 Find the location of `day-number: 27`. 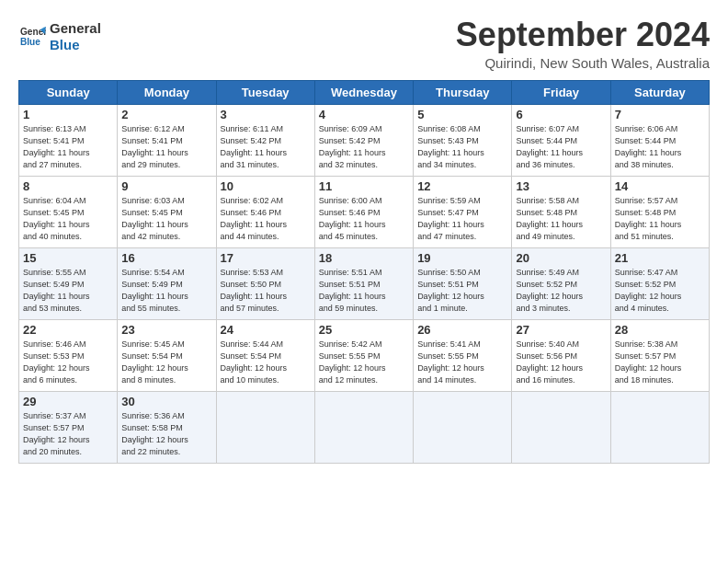

day-number: 27 is located at coordinates (561, 329).